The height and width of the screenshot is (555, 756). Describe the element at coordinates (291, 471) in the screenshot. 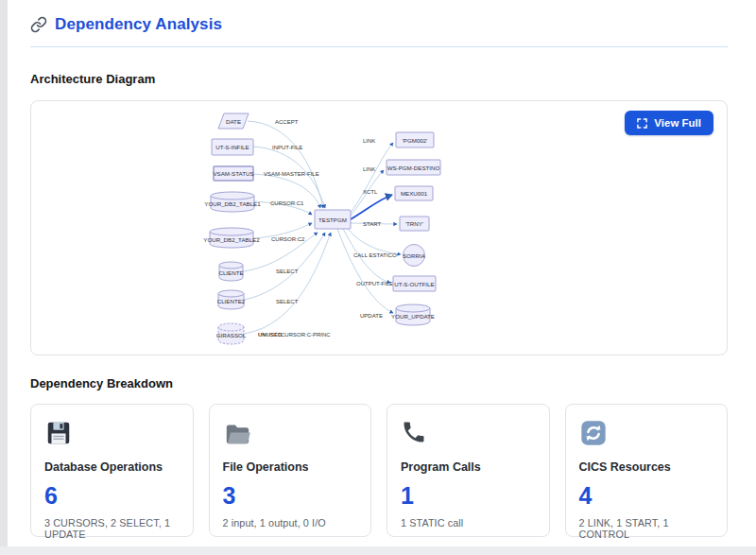

I see `card-file-operations: File Operations 3 2 input, 1 output, 0 I…` at that location.